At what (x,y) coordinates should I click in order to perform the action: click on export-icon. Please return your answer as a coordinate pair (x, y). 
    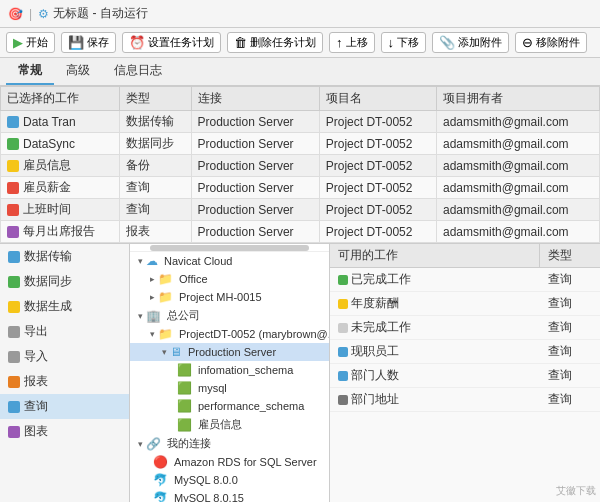
    Looking at the image, I should click on (14, 332).